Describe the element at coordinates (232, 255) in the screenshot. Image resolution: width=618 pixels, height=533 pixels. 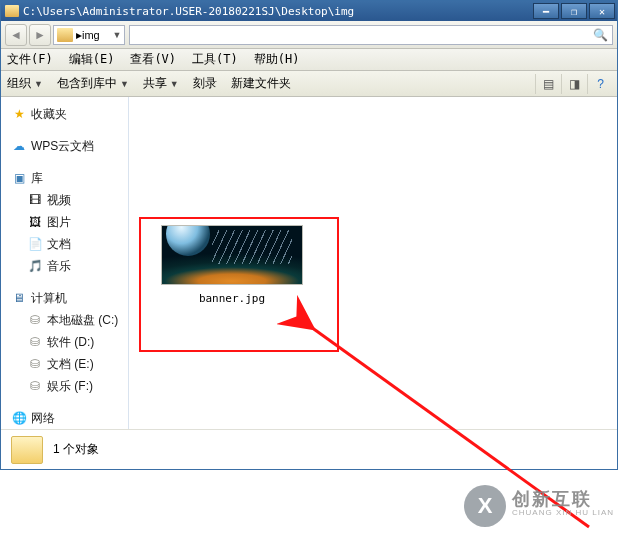
I see `file-thumbnail` at that location.